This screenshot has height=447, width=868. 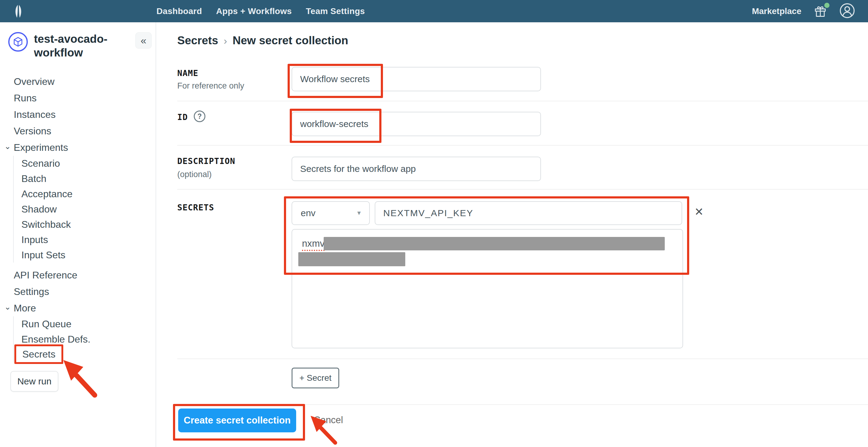 I want to click on nav-item-team-settings: Team Settings, so click(x=336, y=11).